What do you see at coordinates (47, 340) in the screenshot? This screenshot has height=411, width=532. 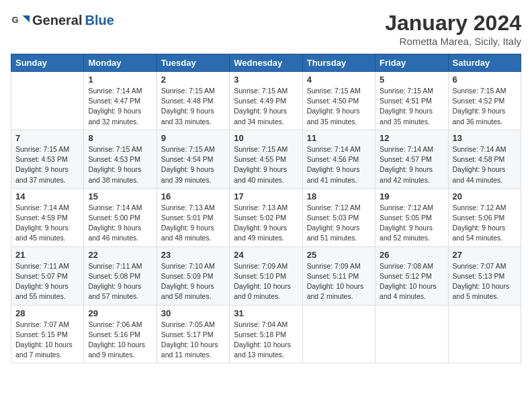 I see `day-info: Sunrise: 7:07 AMSunset: 5:15 PMDaylight:…` at bounding box center [47, 340].